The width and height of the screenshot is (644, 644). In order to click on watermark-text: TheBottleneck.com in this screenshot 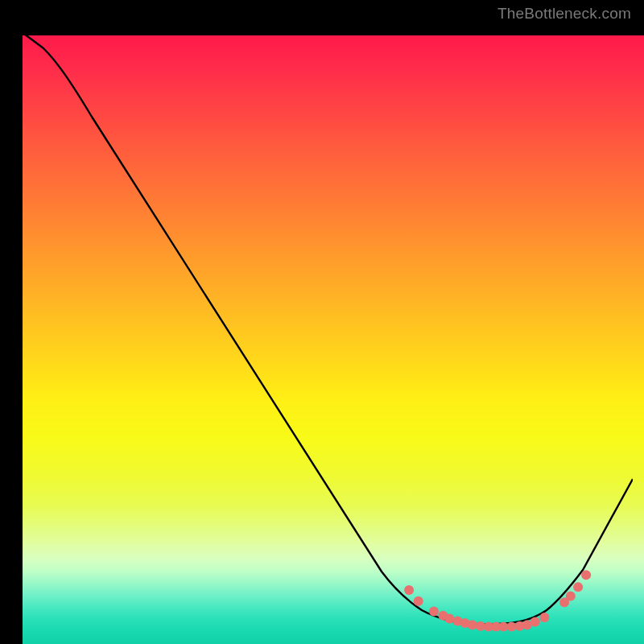, I will do `click(564, 14)`.